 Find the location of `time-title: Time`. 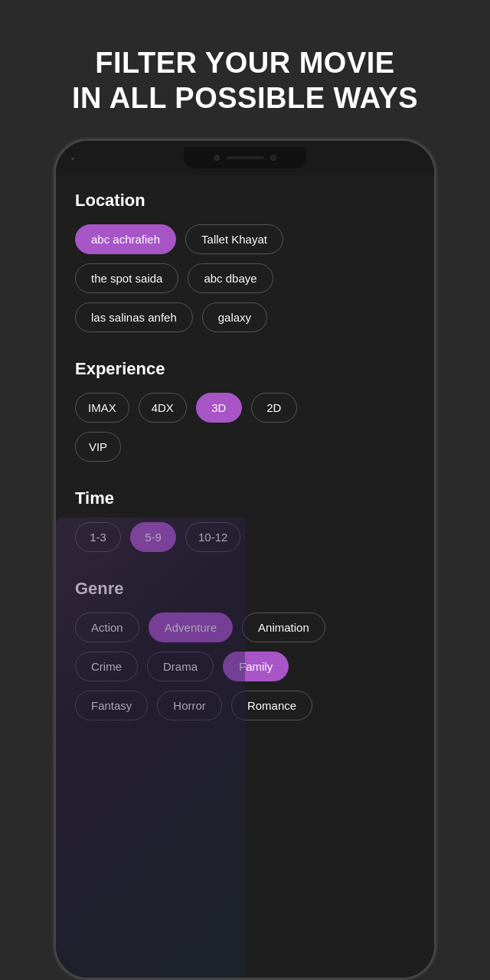

time-title: Time is located at coordinates (245, 498).